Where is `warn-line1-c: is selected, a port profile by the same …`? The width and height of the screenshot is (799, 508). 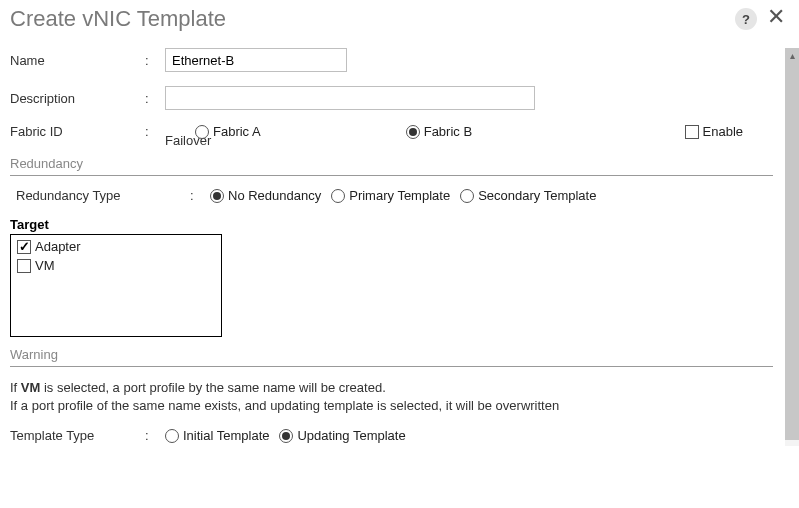
warn-line1-c: is selected, a port profile by the same … is located at coordinates (212, 388).